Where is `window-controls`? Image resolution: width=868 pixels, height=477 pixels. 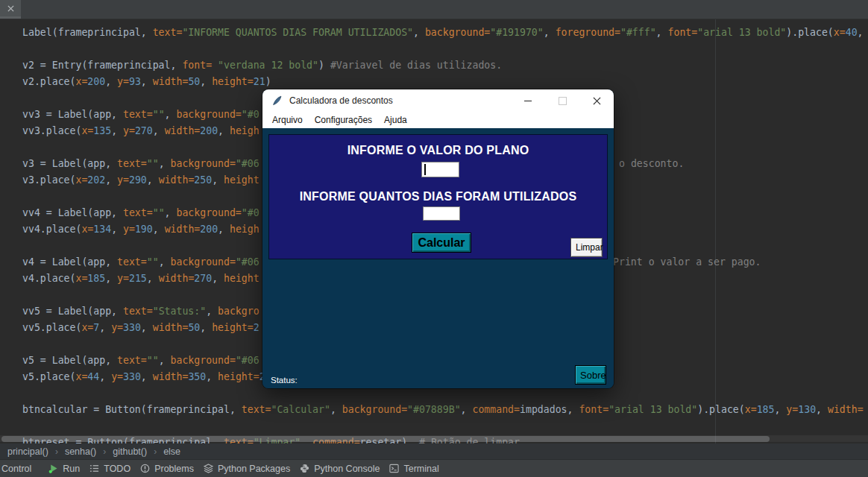
window-controls is located at coordinates (562, 101).